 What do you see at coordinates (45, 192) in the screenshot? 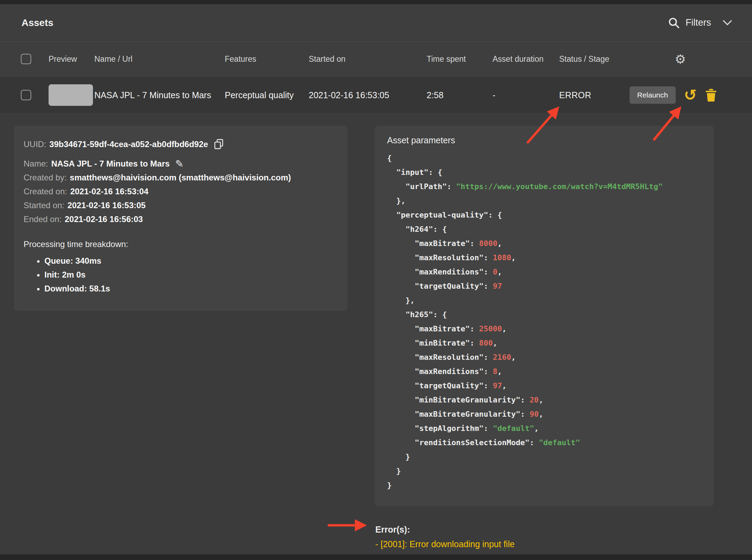
I see `created-on-label: Created on:` at bounding box center [45, 192].